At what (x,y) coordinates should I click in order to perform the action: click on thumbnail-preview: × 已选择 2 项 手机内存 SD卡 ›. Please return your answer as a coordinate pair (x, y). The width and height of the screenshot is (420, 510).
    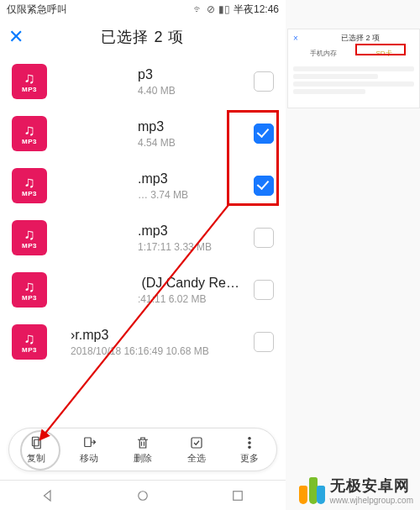
    Looking at the image, I should click on (354, 69).